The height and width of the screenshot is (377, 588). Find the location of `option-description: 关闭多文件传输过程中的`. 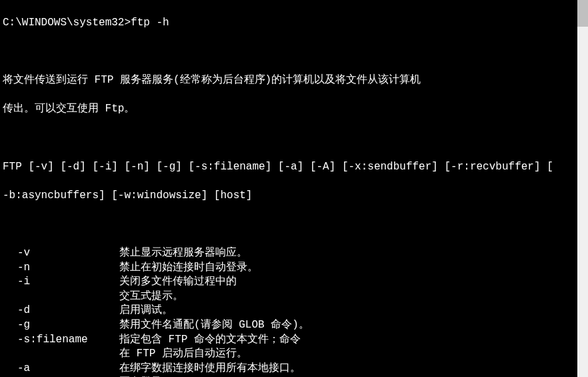

option-description: 关闭多文件传输过程中的 is located at coordinates (178, 282).